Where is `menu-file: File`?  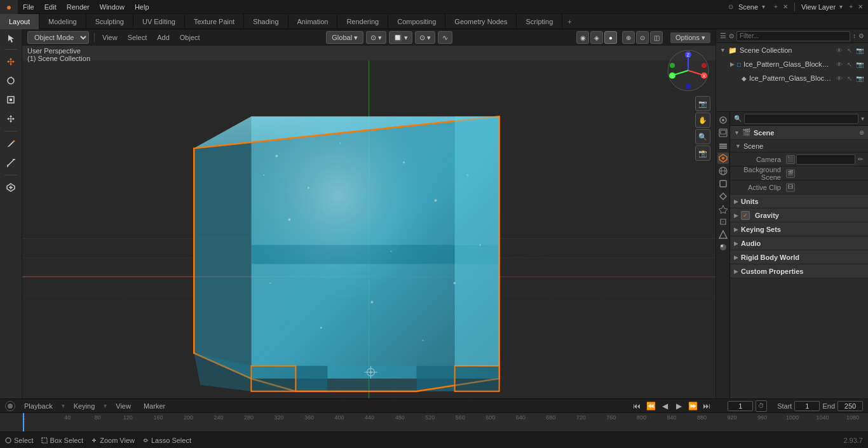
menu-file: File is located at coordinates (29, 7).